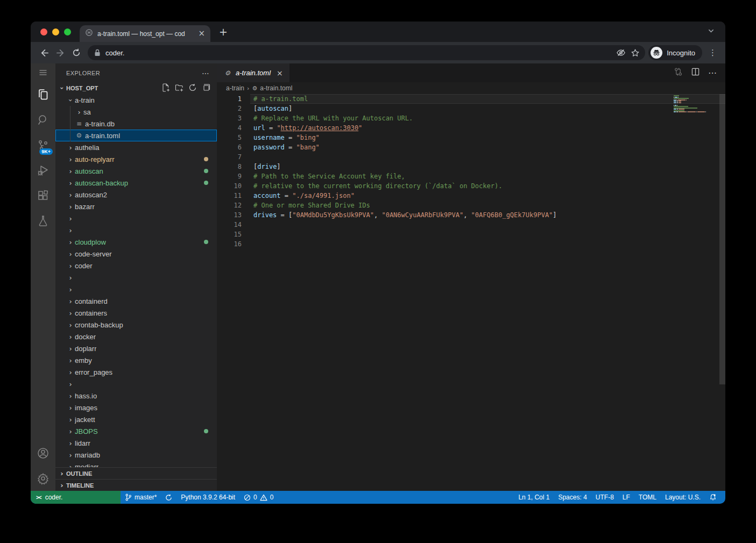 The image size is (756, 543). Describe the element at coordinates (471, 176) in the screenshot. I see `code-line-9: 9# Path to the Service Account key file,` at that location.